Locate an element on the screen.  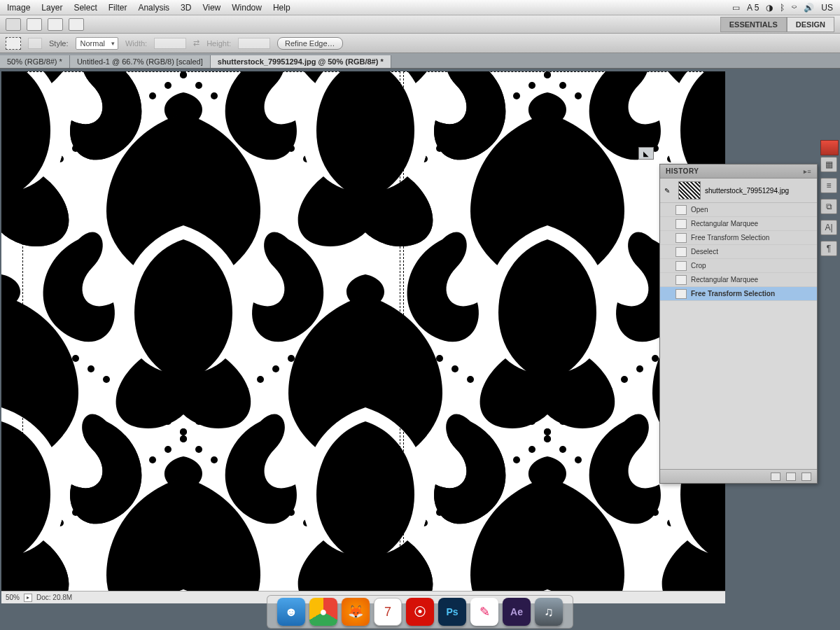
dock-calendar-icon: 7 is located at coordinates (388, 612).